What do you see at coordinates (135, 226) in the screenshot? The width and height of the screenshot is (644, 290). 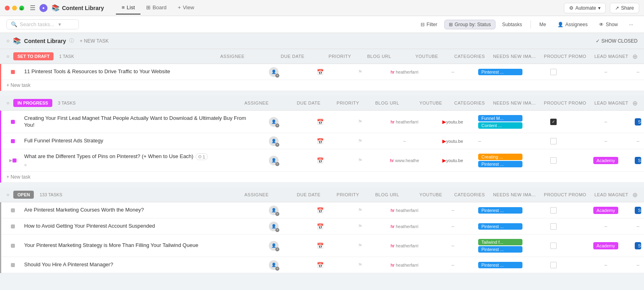 I see `task-name-cell: How to Avoid Getting Your Pinterest Acco…` at bounding box center [135, 226].